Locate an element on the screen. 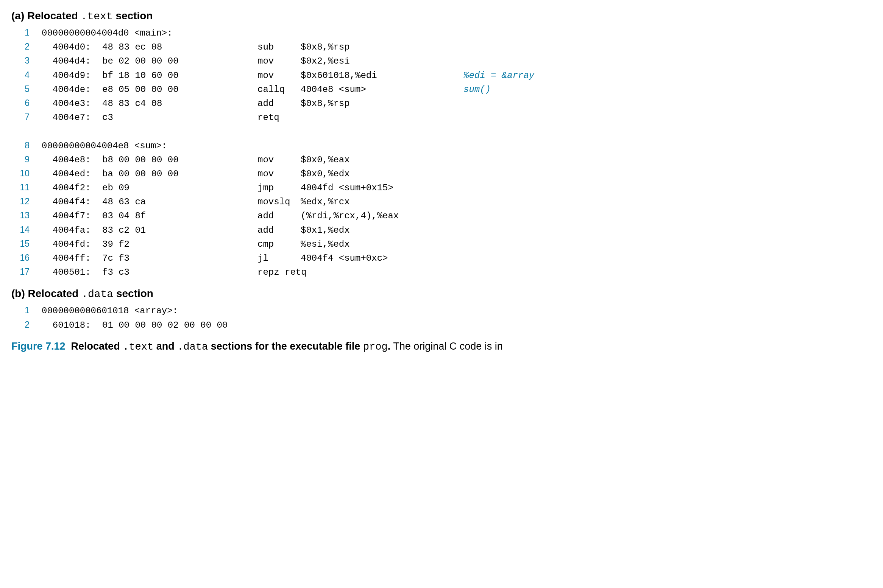  address: 4004ed: is located at coordinates (72, 174).